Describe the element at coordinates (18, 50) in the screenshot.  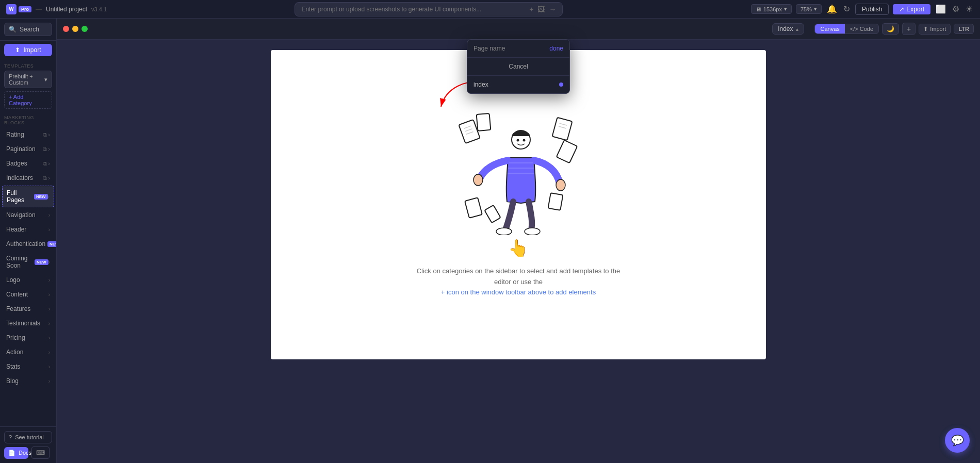
I see `import-icon: ⬆` at that location.